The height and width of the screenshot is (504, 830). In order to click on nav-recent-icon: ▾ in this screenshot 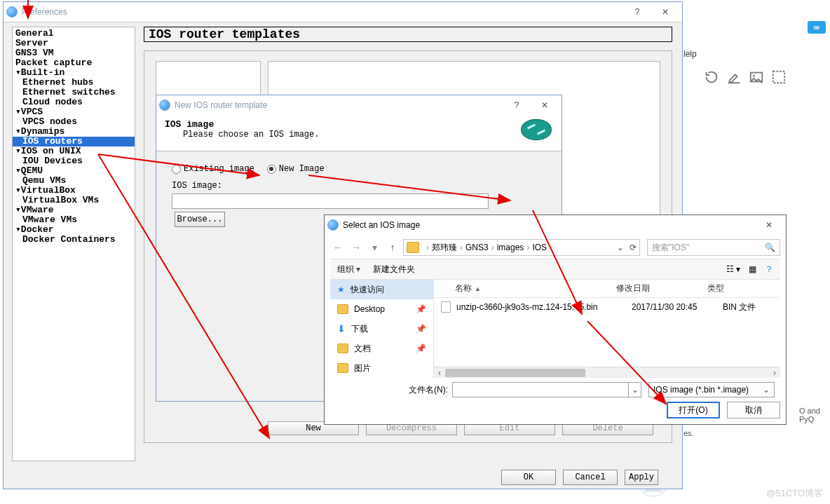, I will do `click(374, 247)`.